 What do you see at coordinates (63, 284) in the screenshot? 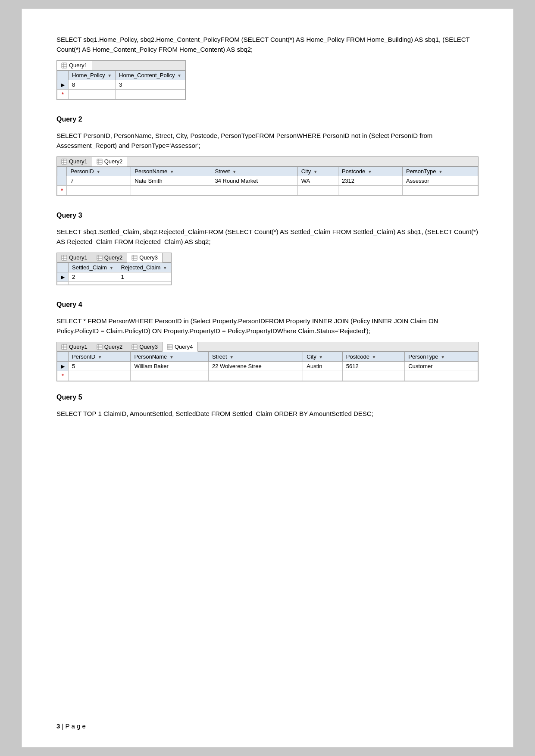
I see `new-row-selector` at bounding box center [63, 284].